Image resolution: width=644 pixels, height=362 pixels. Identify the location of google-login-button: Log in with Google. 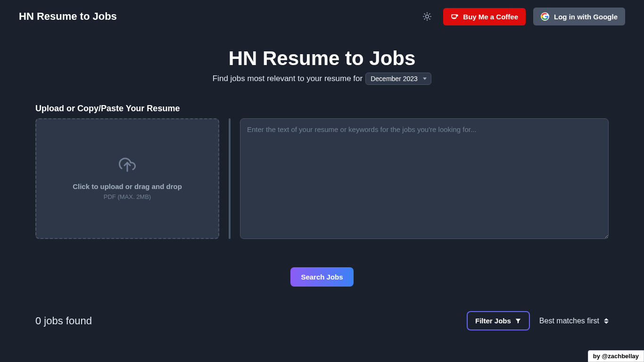
(579, 16).